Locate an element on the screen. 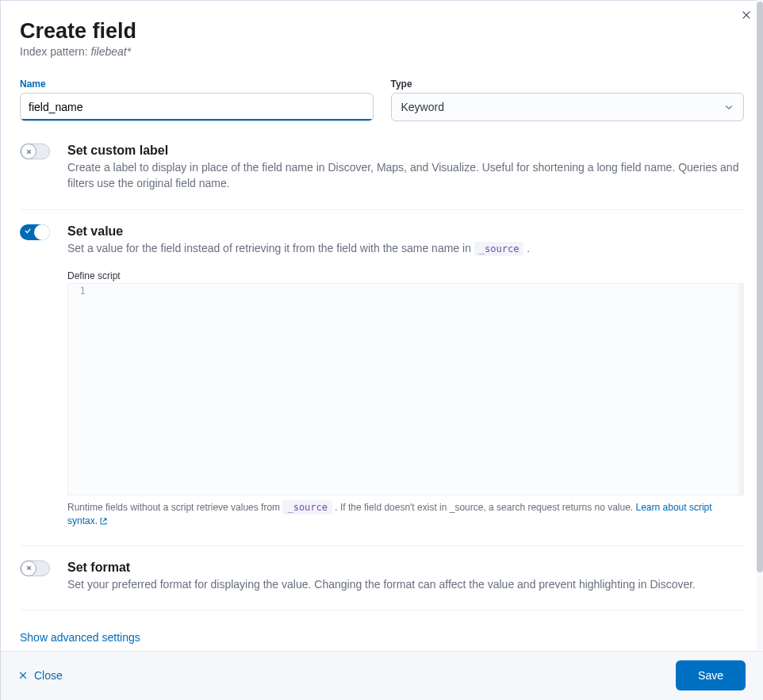 The height and width of the screenshot is (700, 763). save-button: Save is located at coordinates (711, 675).